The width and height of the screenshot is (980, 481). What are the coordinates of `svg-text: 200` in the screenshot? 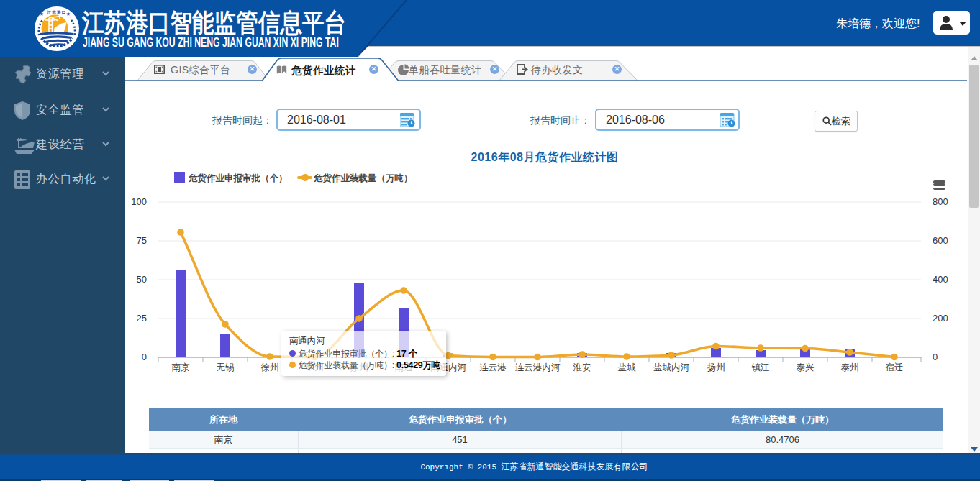 It's located at (940, 318).